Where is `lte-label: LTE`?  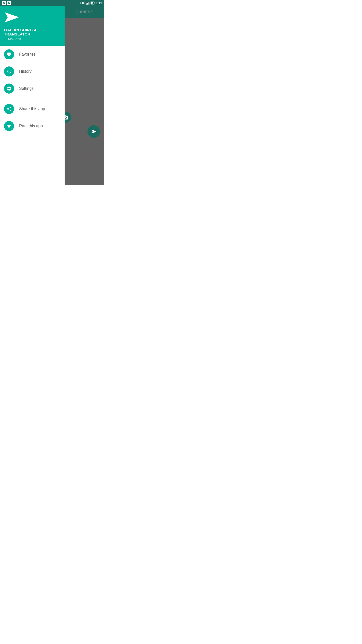
lte-label: LTE is located at coordinates (83, 3).